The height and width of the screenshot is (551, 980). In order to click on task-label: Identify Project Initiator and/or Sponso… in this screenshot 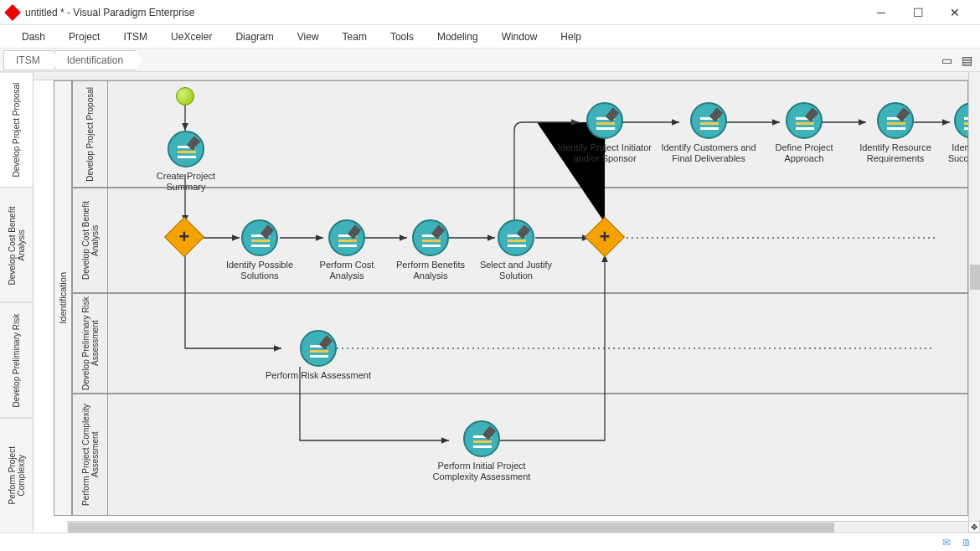, I will do `click(605, 153)`.